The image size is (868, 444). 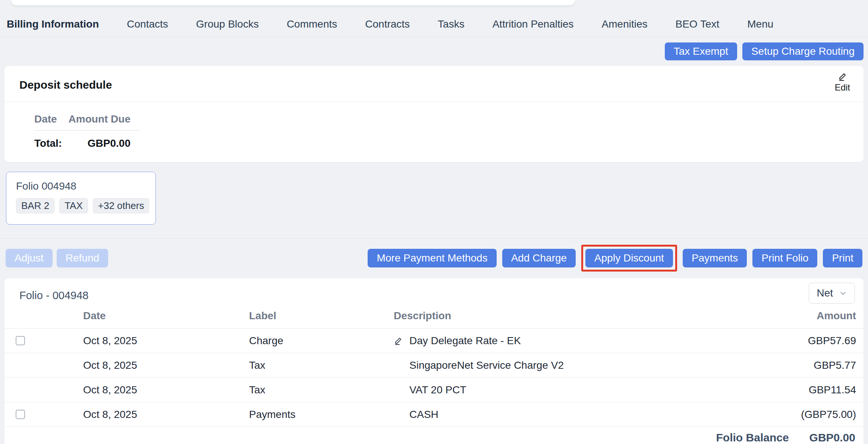 I want to click on deposit-edit-button: Edit, so click(x=843, y=82).